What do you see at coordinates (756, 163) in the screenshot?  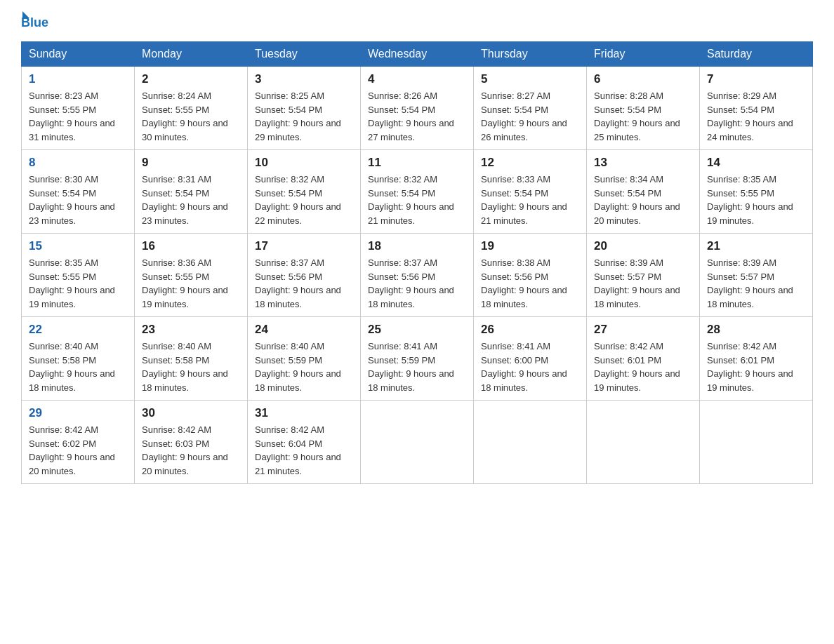 I see `day-number: 14` at bounding box center [756, 163].